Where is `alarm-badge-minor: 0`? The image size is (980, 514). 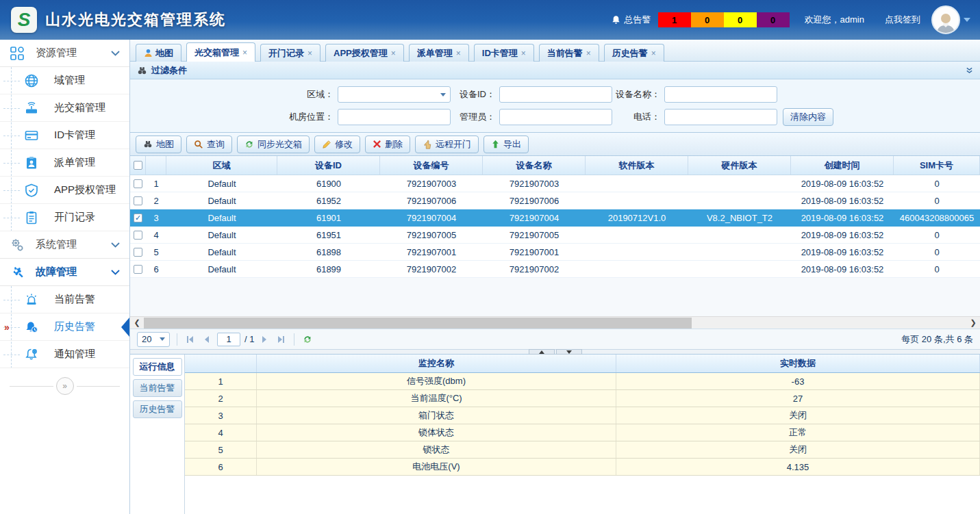
alarm-badge-minor: 0 is located at coordinates (740, 20).